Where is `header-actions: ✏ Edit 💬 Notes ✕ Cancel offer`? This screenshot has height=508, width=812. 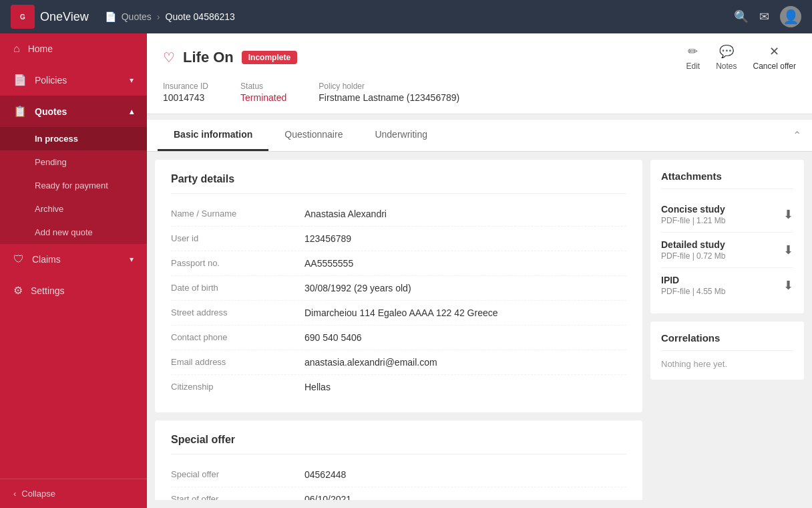 header-actions: ✏ Edit 💬 Notes ✕ Cancel offer is located at coordinates (741, 57).